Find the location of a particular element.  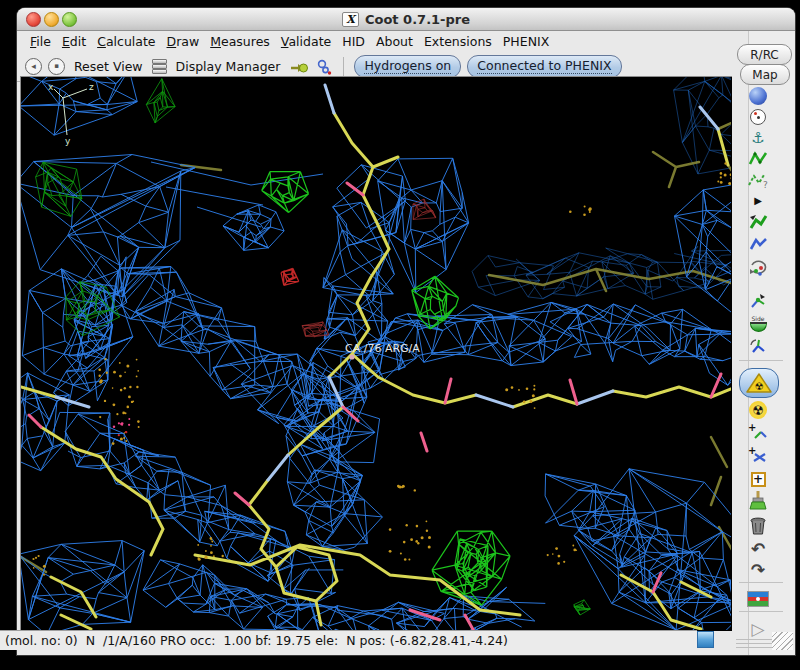

menu-validate: Validate is located at coordinates (306, 42).